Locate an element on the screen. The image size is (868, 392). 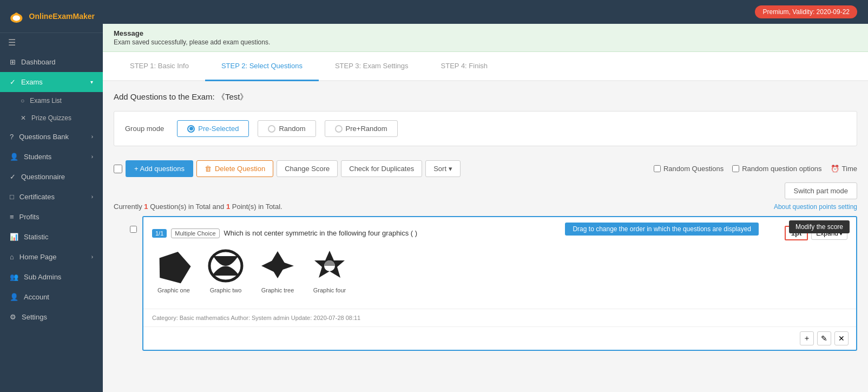
radio-pre-random: Pre+Random is located at coordinates (361, 129).